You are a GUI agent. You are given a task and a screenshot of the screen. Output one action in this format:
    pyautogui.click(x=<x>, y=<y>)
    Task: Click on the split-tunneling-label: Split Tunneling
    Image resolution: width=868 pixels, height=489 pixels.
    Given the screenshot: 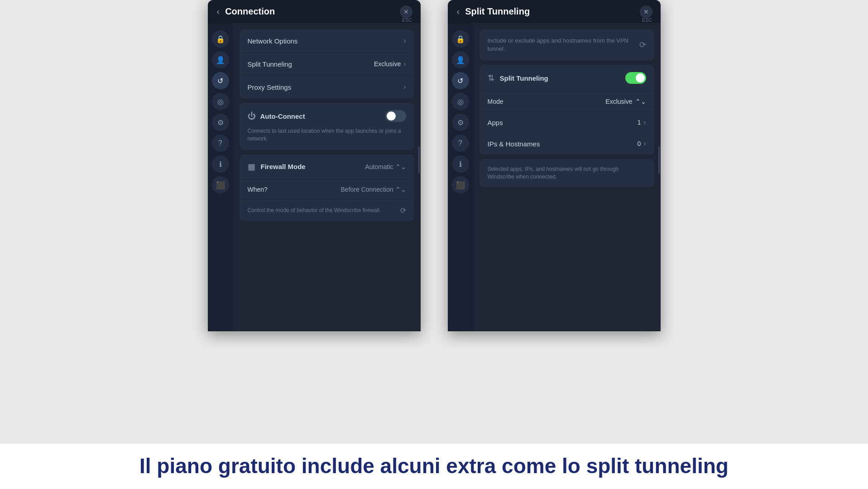 What is the action you would take?
    pyautogui.click(x=270, y=64)
    